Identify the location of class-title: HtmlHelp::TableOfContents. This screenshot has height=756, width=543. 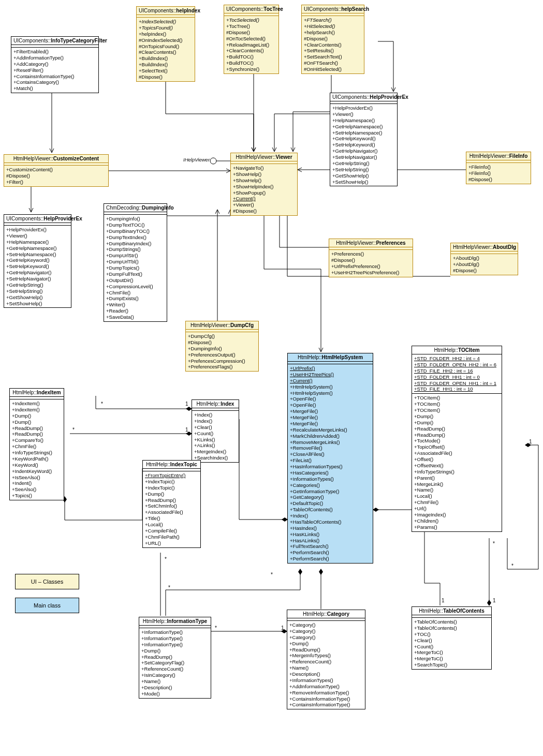
(451, 611).